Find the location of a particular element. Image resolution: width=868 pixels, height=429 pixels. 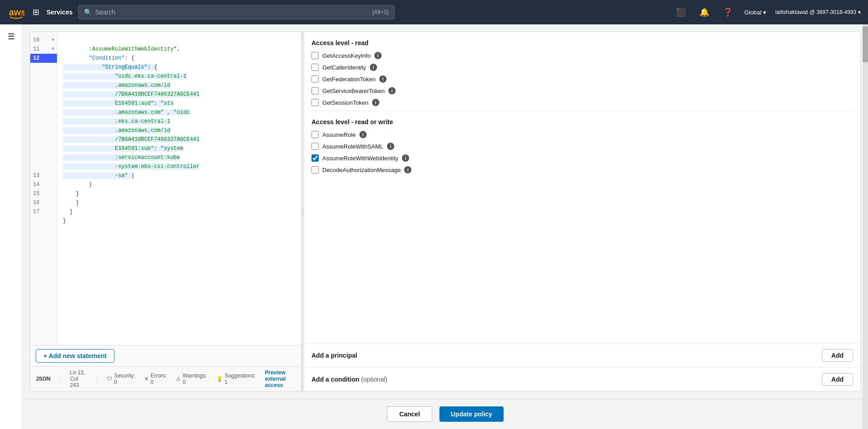

line-16: 16 is located at coordinates (43, 203).